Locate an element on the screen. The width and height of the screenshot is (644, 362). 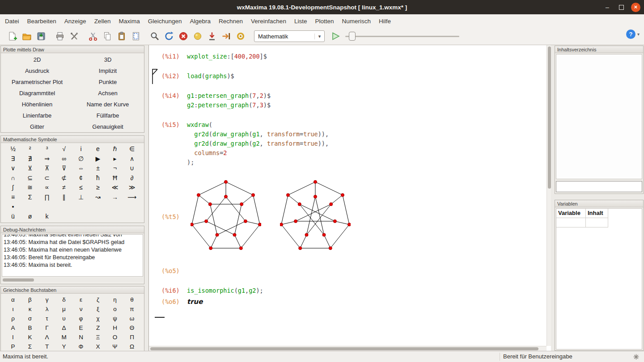
math-symbol: ∃ is located at coordinates (13, 159).